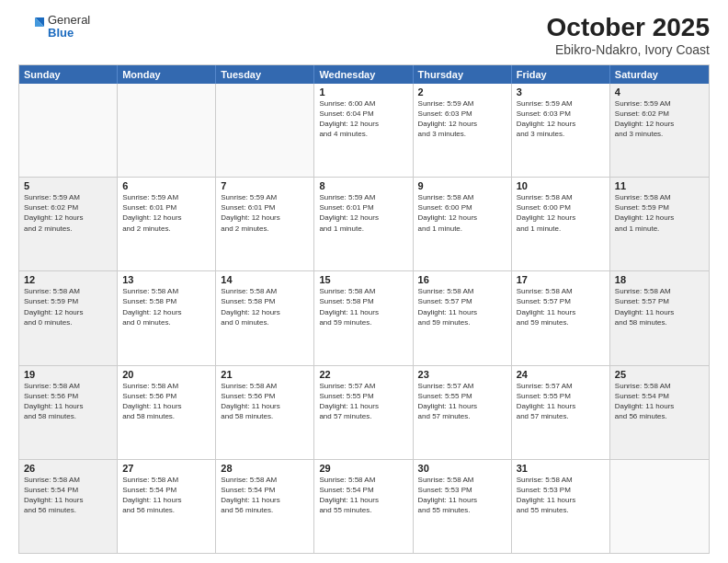  What do you see at coordinates (167, 75) in the screenshot?
I see `header-day-monday: Monday` at bounding box center [167, 75].